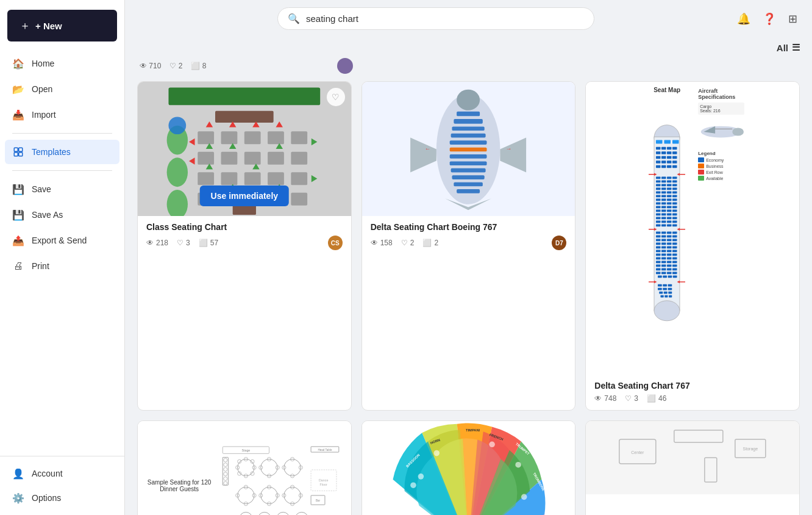 Image resolution: width=812 pixels, height=515 pixels. What do you see at coordinates (62, 474) in the screenshot?
I see `sidebar-item-account: 👤 Account` at bounding box center [62, 474].